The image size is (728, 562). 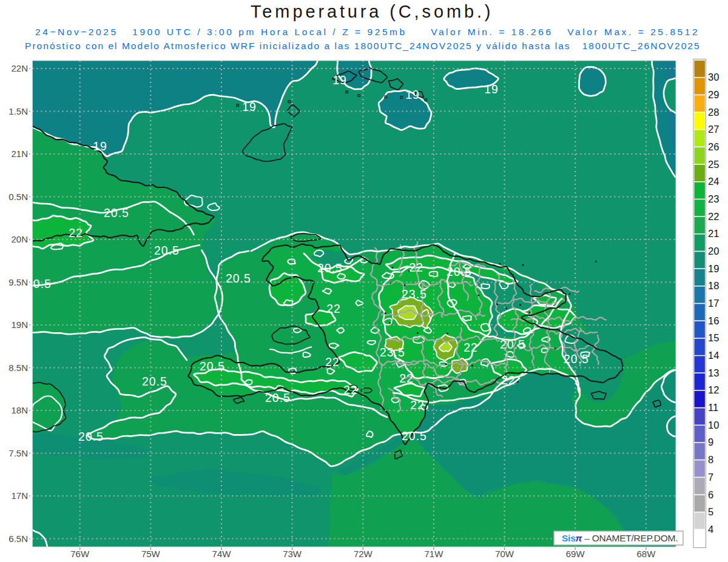 What do you see at coordinates (19, 154) in the screenshot?
I see `svg-text: 21N` at bounding box center [19, 154].